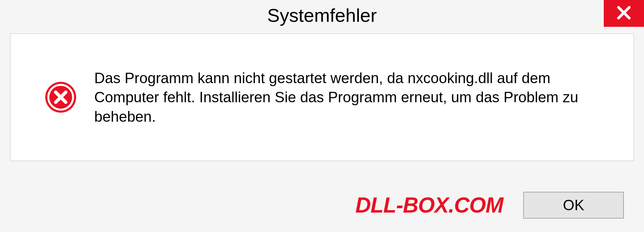 The image size is (644, 232). Describe the element at coordinates (574, 205) in the screenshot. I see `ok-button-label: OK` at that location.